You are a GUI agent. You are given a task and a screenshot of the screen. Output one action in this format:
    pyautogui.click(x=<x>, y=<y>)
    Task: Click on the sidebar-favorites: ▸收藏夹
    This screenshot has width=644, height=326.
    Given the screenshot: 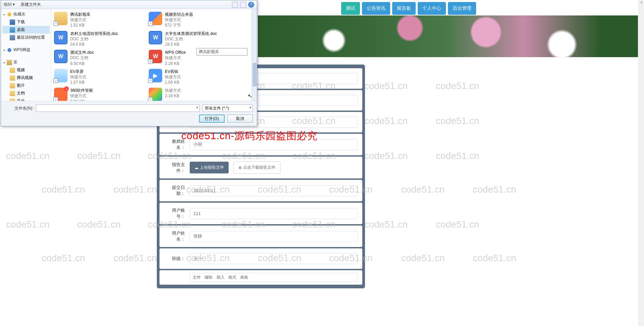 What is the action you would take?
    pyautogui.click(x=26, y=14)
    